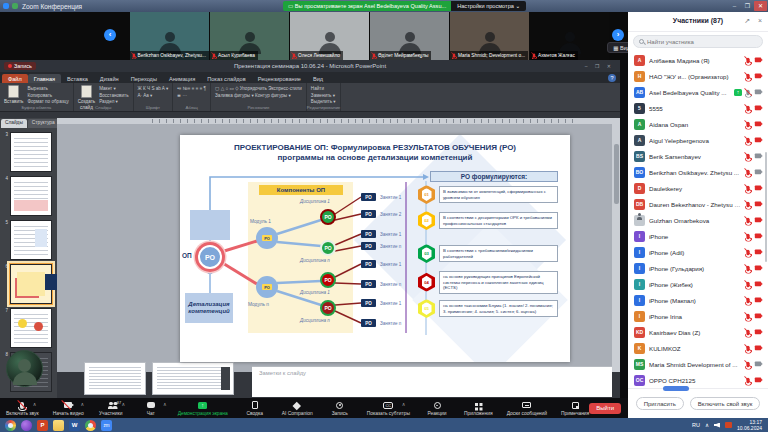 Image resolution: width=768 pixels, height=432 pixels. What do you see at coordinates (750, 426) in the screenshot?
I see `clock: 13:1710.06.2024` at bounding box center [750, 426].